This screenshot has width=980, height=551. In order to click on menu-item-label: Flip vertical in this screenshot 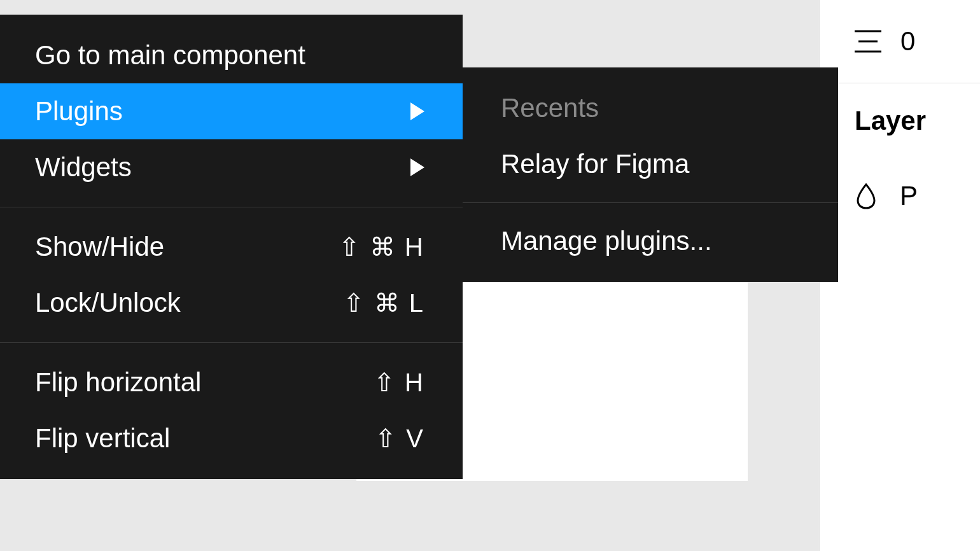, I will do `click(102, 438)`.